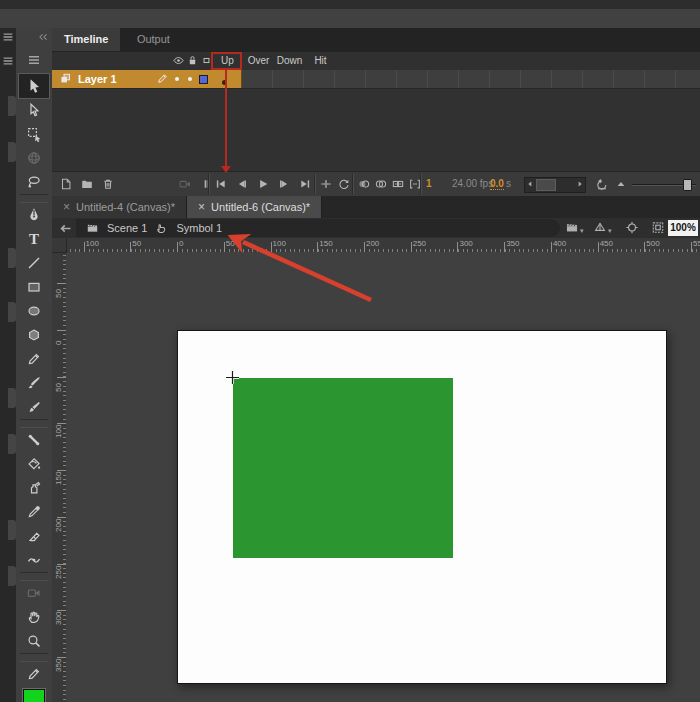  I want to click on delete-layer-button, so click(108, 184).